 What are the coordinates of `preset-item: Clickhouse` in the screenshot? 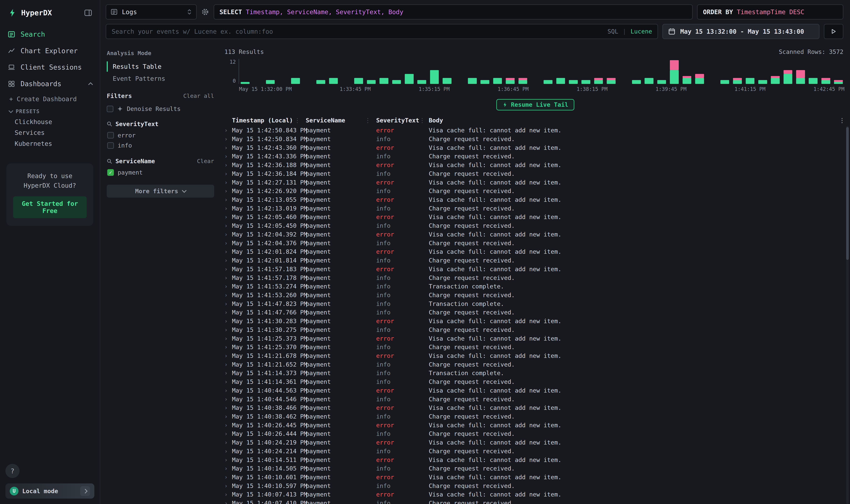 It's located at (50, 122).